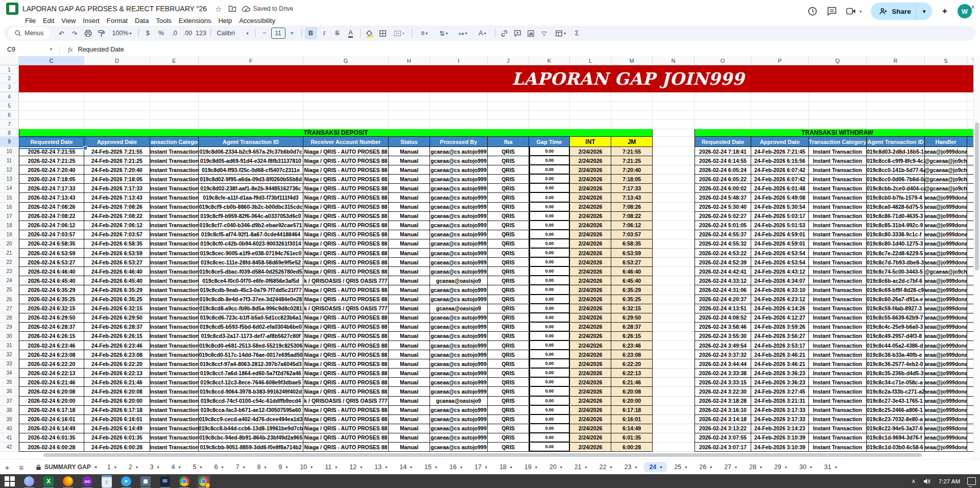 The image size is (980, 488). I want to click on withdraw-cell: 24-Feb-2026 4:33:10, so click(780, 290).